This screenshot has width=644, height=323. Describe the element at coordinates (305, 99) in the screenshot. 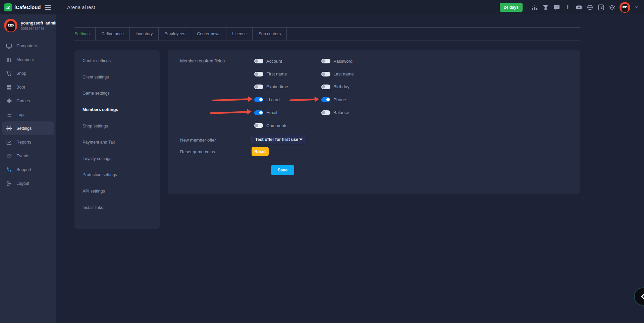

I see `annotation-arrow-phone` at that location.